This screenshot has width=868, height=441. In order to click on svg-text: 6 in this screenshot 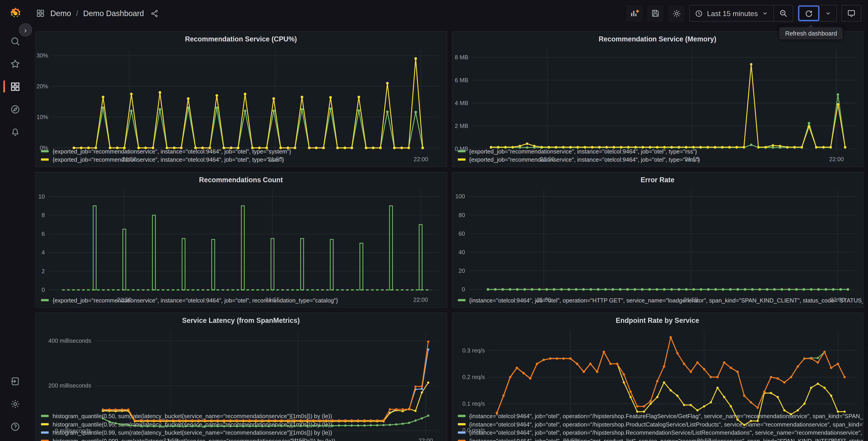, I will do `click(43, 234)`.